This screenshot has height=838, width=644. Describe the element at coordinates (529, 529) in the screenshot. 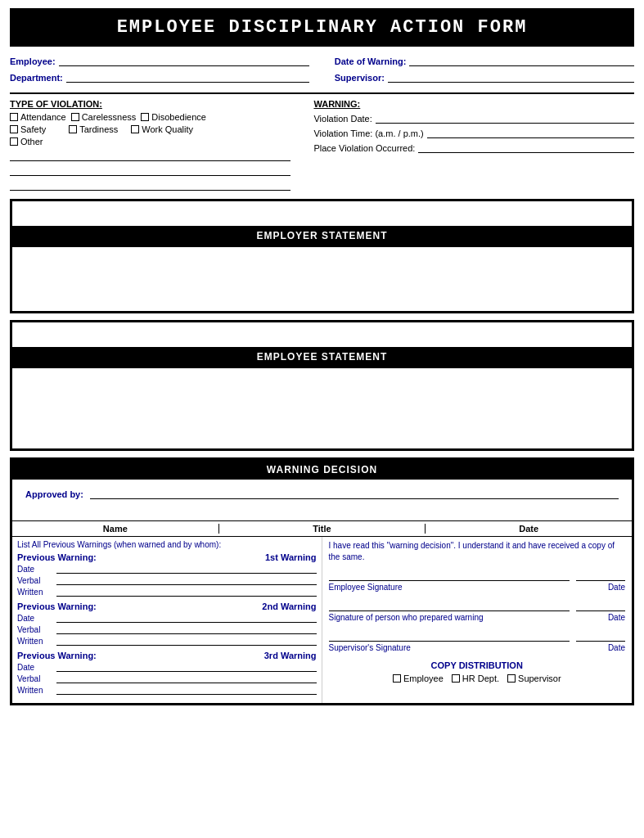

I see `date-col: Date` at that location.